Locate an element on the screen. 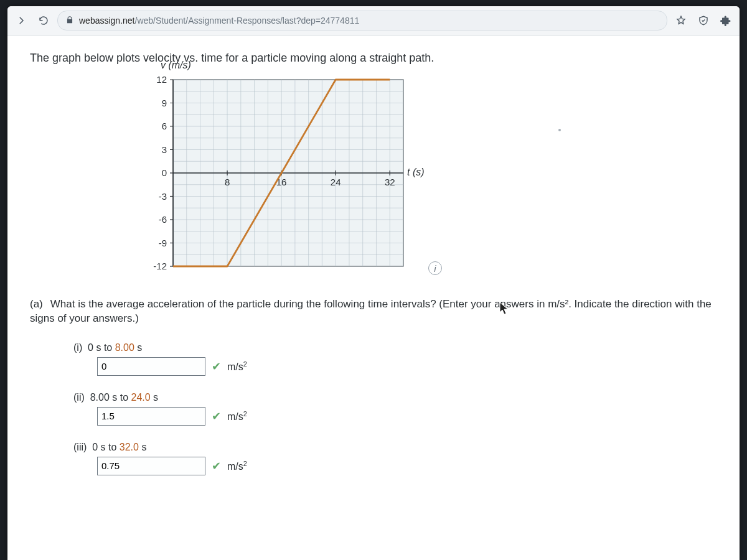 Image resolution: width=747 pixels, height=560 pixels. svg-text: 24 is located at coordinates (336, 182).